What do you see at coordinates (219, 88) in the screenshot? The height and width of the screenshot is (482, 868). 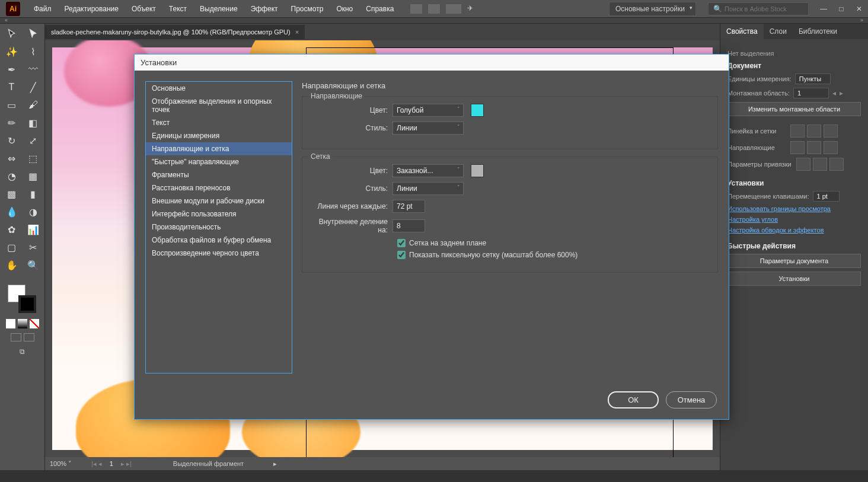 I see `sidebar-item-general: Основные` at bounding box center [219, 88].